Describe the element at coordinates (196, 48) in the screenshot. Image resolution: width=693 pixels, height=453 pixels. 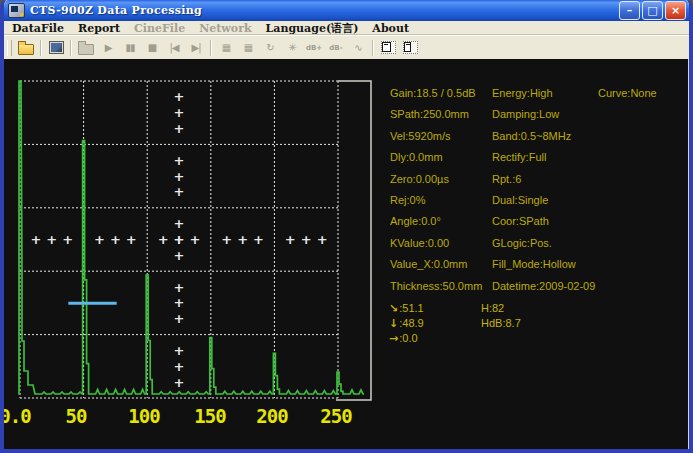
I see `next-frame-button: ▶|` at that location.